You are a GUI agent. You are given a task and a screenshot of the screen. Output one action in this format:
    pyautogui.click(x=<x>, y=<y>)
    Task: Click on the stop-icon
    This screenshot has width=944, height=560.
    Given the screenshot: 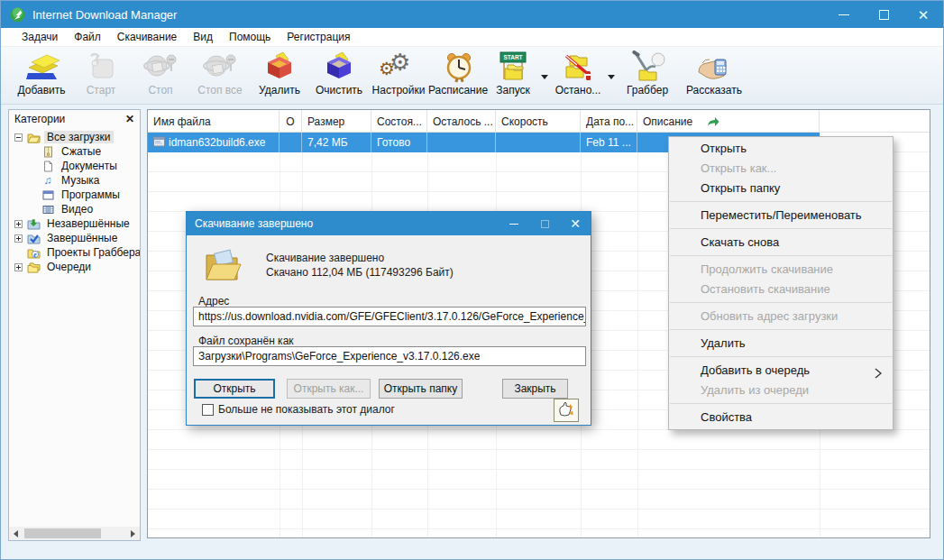 What is the action you would take?
    pyautogui.click(x=160, y=67)
    